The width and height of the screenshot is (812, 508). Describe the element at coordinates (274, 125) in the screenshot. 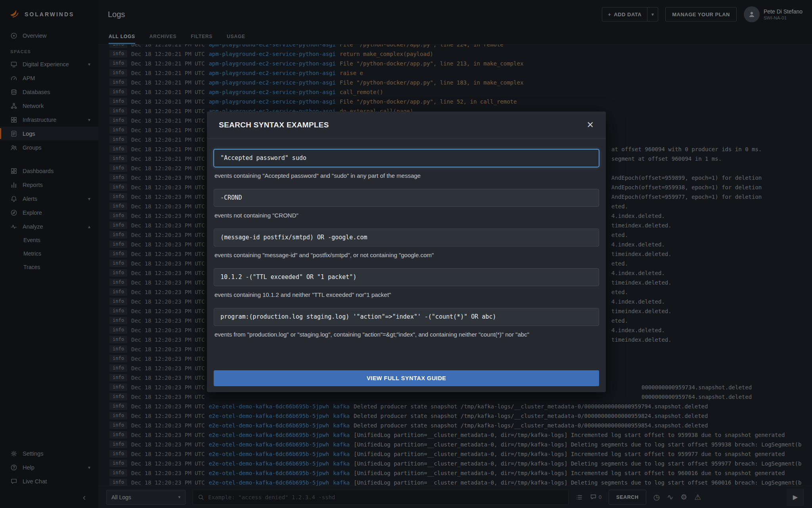

I see `modal-title: SEARCH SYNTAX EXAMPLES` at that location.